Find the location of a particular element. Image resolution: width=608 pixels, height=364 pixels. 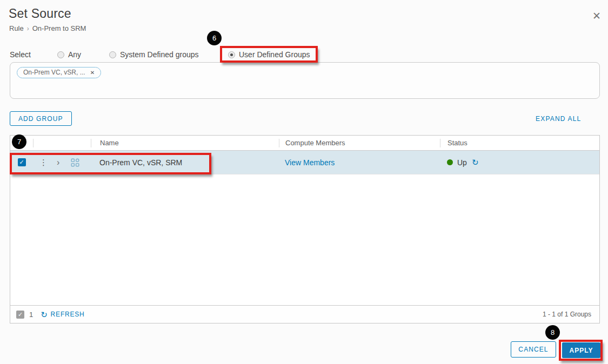

row-status: Up ↻ is located at coordinates (520, 163).